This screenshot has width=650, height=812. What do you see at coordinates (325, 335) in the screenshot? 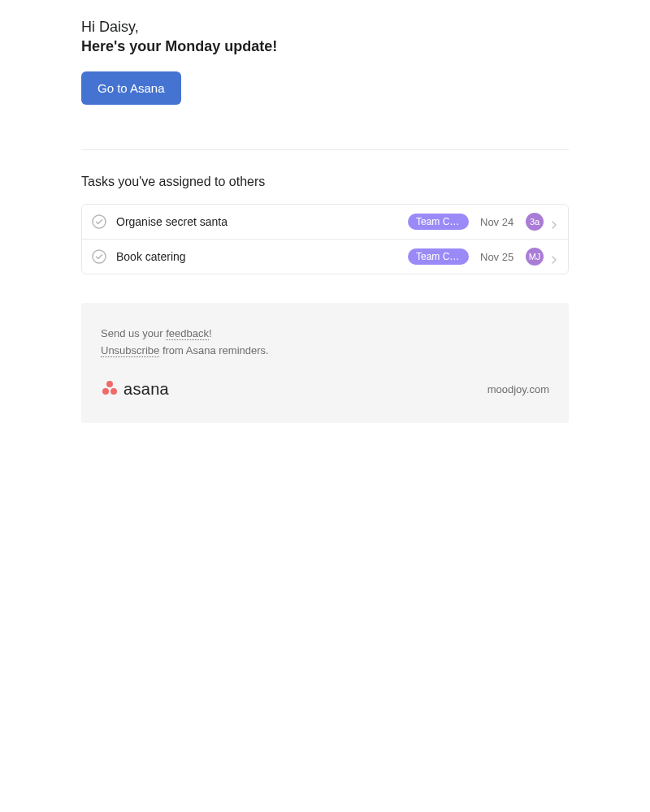
I see `feedback-line: Send us your feedback!` at bounding box center [325, 335].